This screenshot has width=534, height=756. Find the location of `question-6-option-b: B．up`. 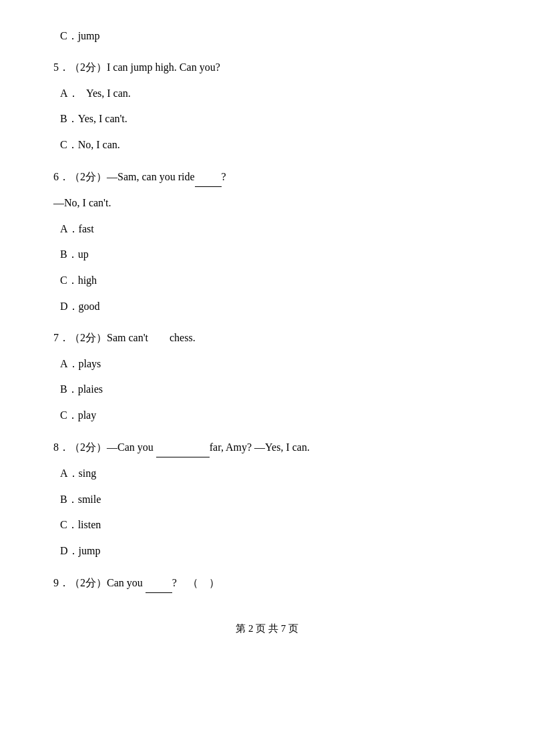

question-6-option-b: B．up is located at coordinates (267, 255).